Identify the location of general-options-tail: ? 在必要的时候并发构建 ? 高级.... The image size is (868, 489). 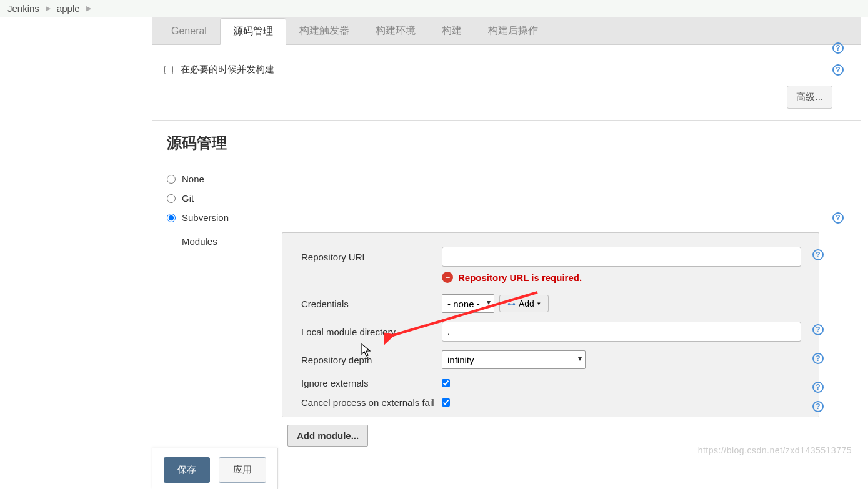
(506, 82).